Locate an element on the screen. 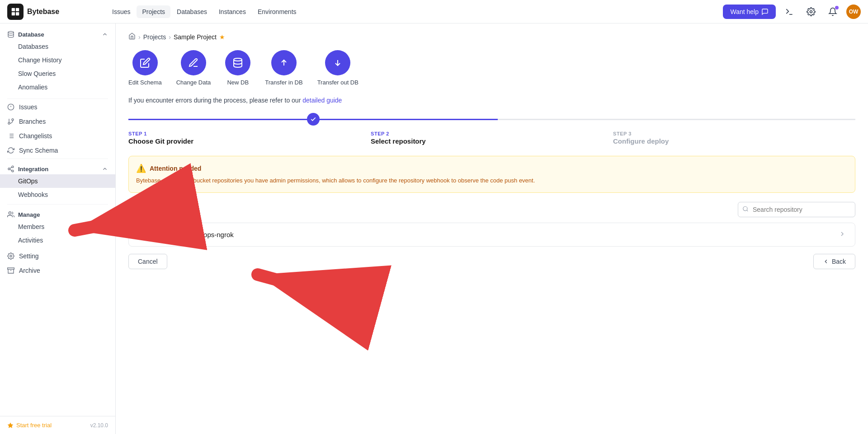  edit-schema-circle is located at coordinates (145, 63).